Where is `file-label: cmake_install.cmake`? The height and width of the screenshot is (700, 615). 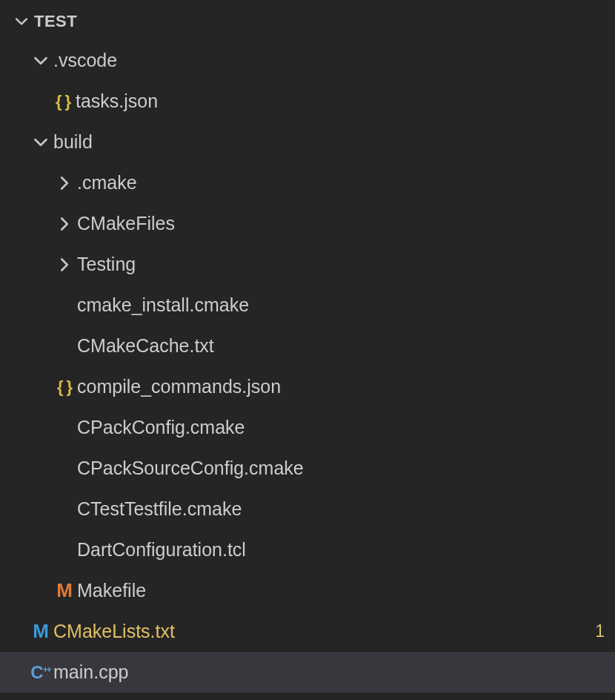
file-label: cmake_install.cmake is located at coordinates (341, 306).